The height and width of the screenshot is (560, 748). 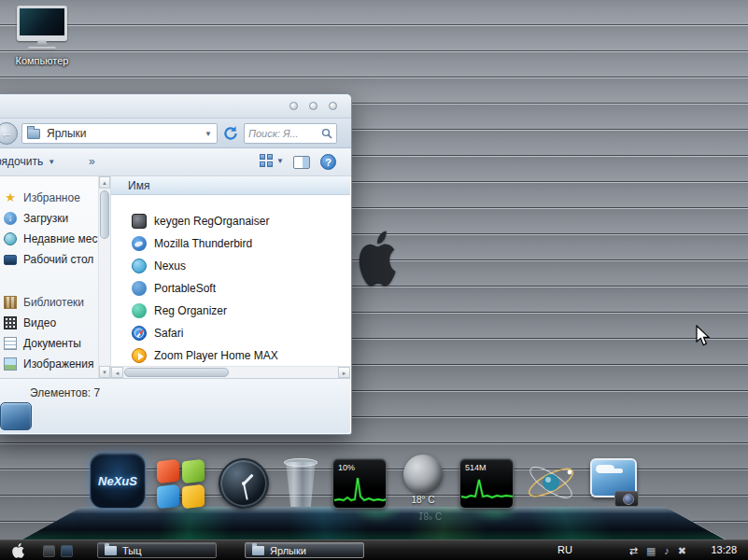 What do you see at coordinates (157, 551) in the screenshot?
I see `taskbar-button-tyts: Тыц` at bounding box center [157, 551].